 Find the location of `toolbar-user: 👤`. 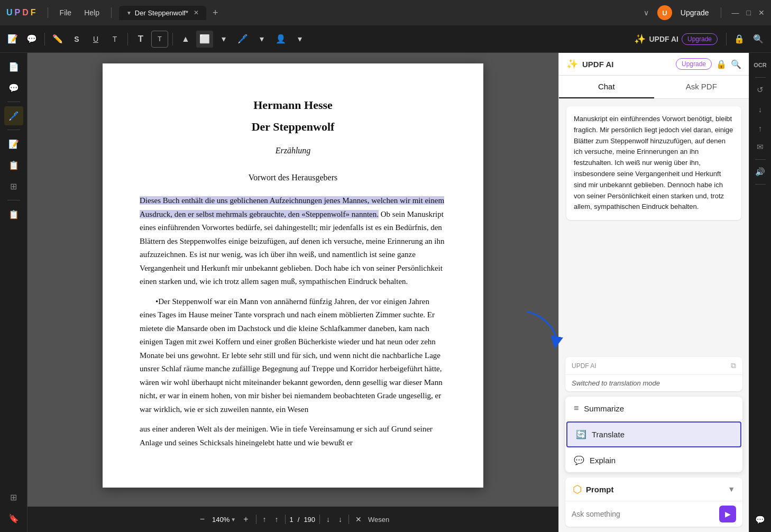

toolbar-user: 👤 is located at coordinates (281, 39).